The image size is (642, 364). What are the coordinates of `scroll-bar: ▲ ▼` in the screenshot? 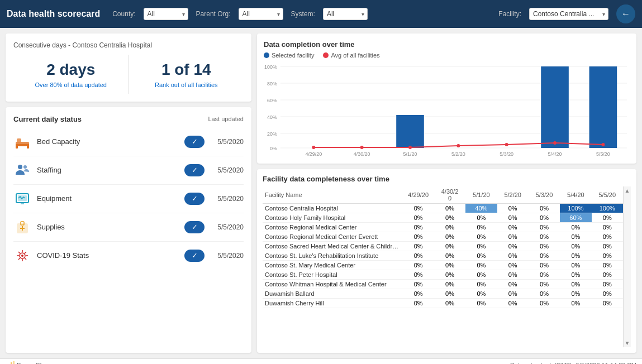 It's located at (627, 267).